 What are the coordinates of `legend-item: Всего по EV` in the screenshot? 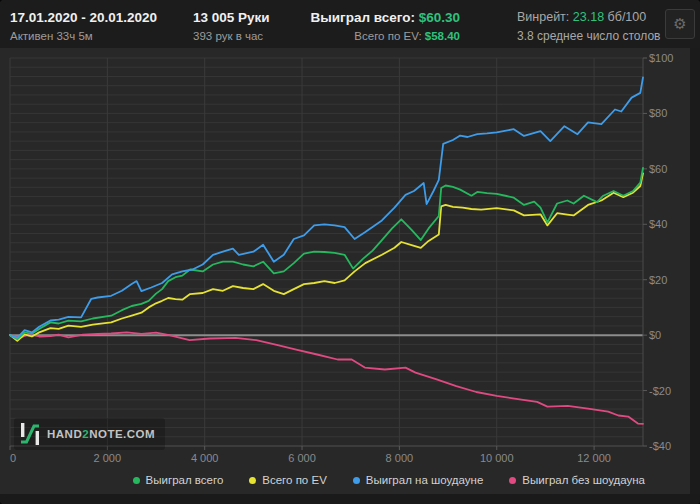 It's located at (288, 480).